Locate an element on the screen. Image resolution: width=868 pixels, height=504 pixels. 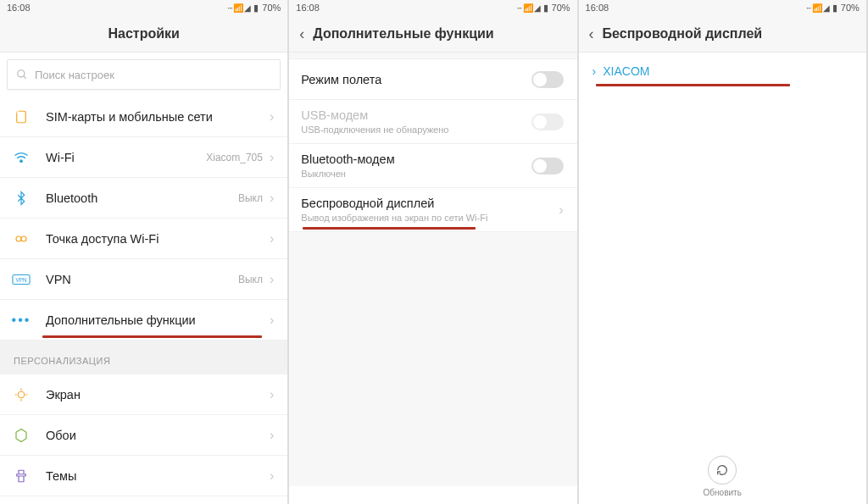
refresh-button is located at coordinates (722, 470).